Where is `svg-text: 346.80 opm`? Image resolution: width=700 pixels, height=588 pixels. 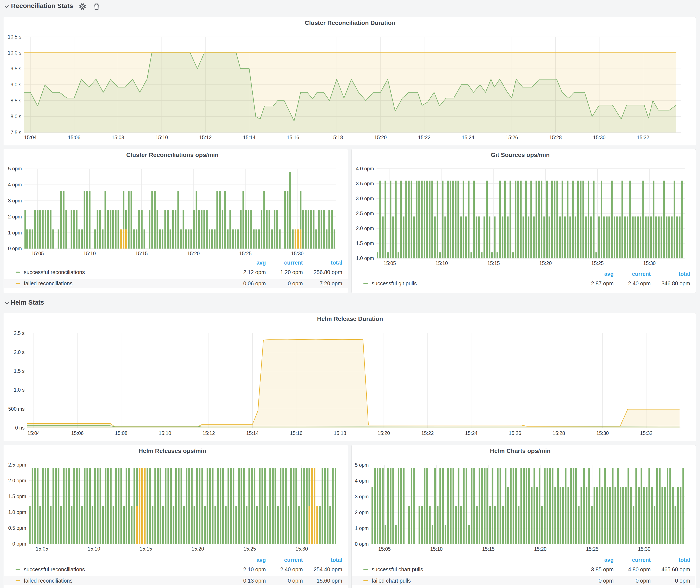
svg-text: 346.80 opm is located at coordinates (675, 283).